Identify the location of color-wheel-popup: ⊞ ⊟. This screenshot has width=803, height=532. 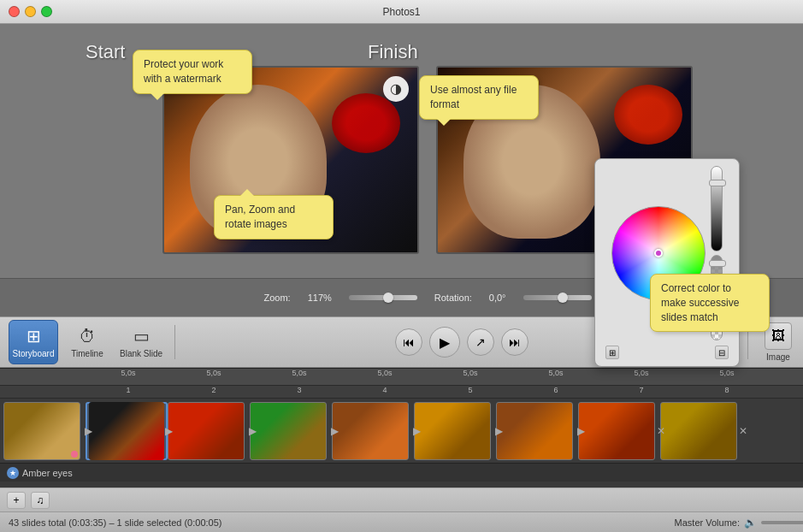
(667, 263).